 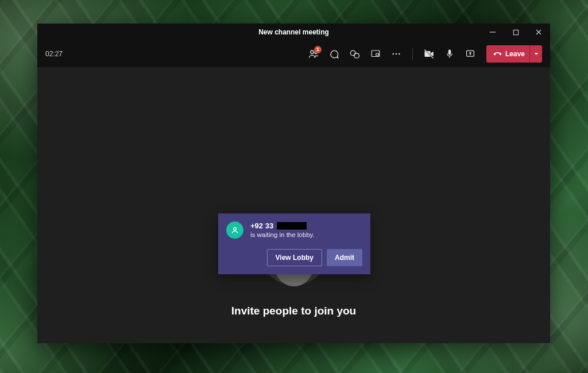 What do you see at coordinates (376, 54) in the screenshot?
I see `rooms-button` at bounding box center [376, 54].